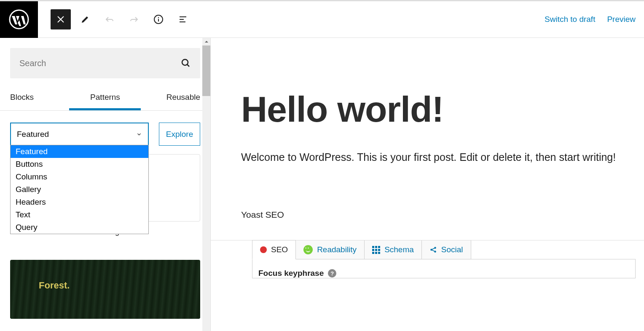  Describe the element at coordinates (337, 250) in the screenshot. I see `yoast-tab-readability-label: Readability` at that location.